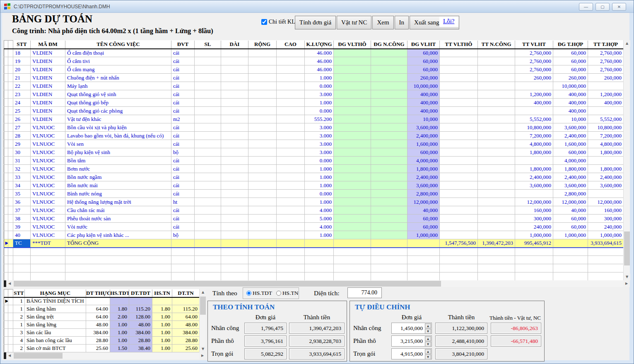 This screenshot has height=364, width=634. Describe the element at coordinates (534, 227) in the screenshot. I see `cell-tt-vlht: 240,000` at that location.